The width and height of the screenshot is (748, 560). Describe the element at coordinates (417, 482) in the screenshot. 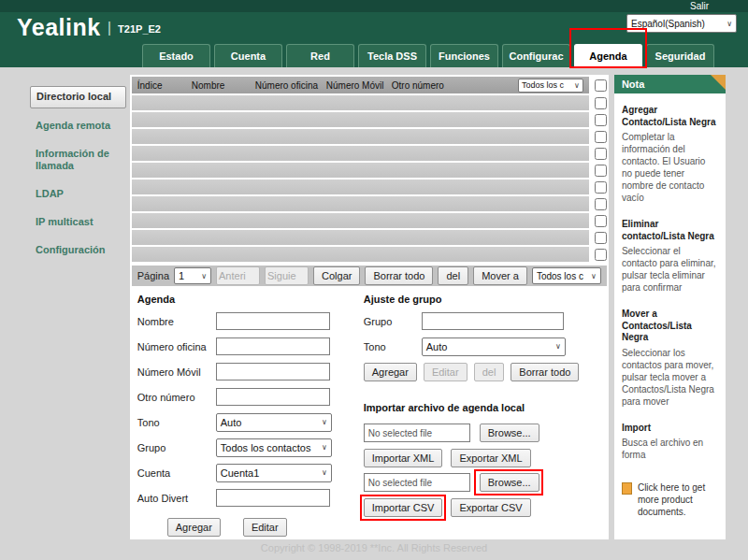

I see `csv-file-box: No selected file` at that location.